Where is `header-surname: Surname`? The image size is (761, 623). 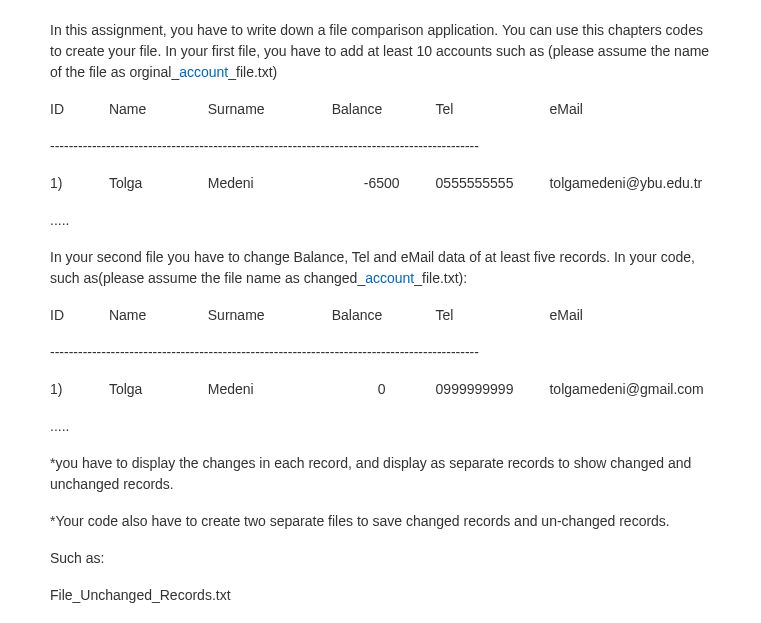 header-surname: Surname is located at coordinates (268, 110).